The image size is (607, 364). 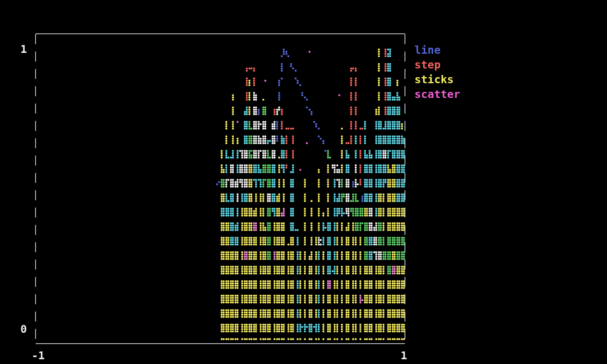 I want to click on legend: line step sticks scatter, so click(x=437, y=72).